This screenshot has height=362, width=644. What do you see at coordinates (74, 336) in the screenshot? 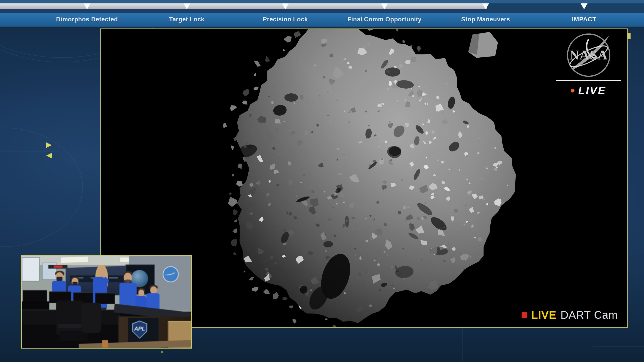
I see `chair-seat` at bounding box center [74, 336].